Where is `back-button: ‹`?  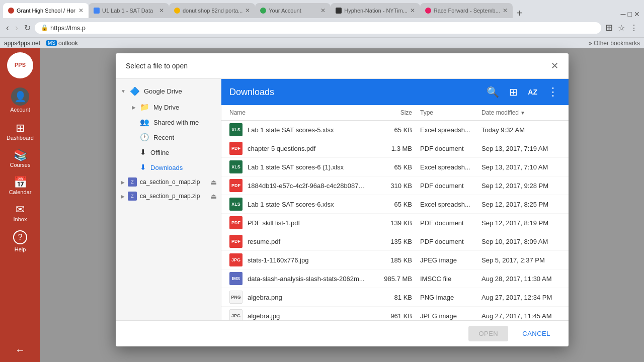 back-button: ‹ is located at coordinates (8, 28).